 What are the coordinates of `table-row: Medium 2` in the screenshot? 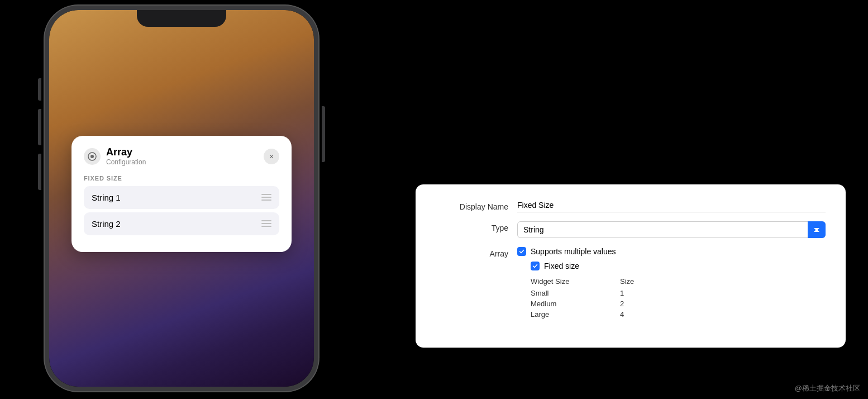 It's located at (678, 304).